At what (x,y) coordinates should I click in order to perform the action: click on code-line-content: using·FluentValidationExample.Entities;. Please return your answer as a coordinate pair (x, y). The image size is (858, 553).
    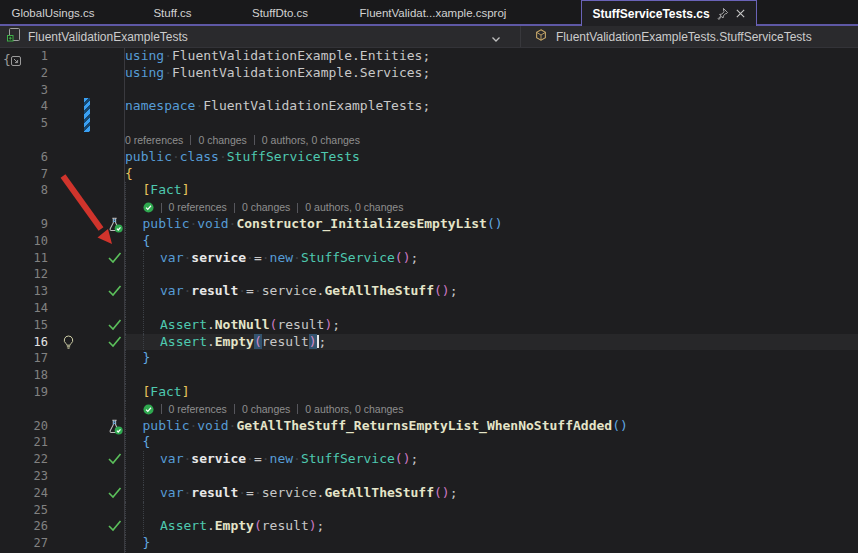
    Looking at the image, I should click on (492, 56).